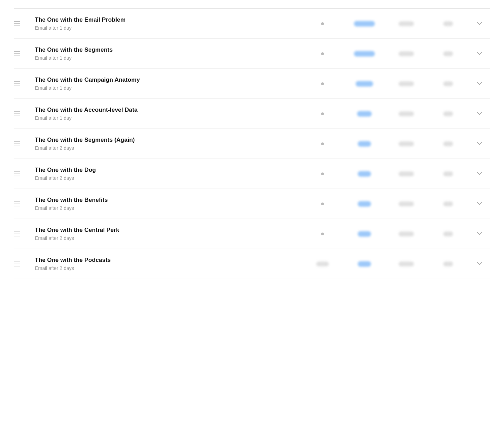  What do you see at coordinates (168, 200) in the screenshot?
I see `message-title: The One with the Benefits` at bounding box center [168, 200].